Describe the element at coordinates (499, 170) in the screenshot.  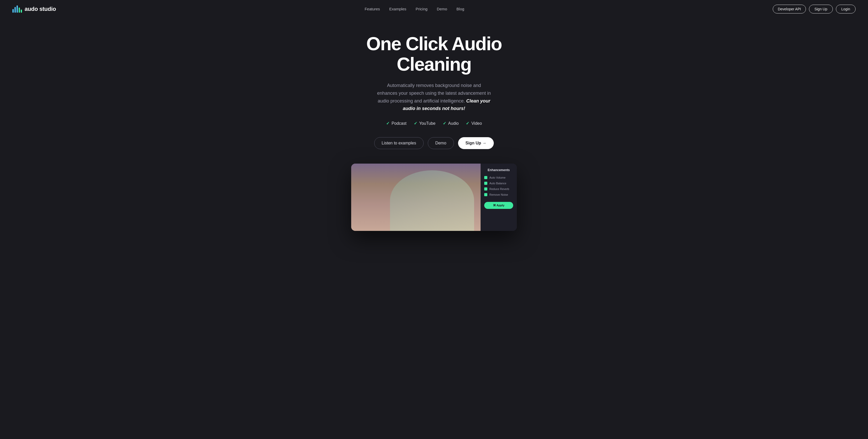
I see `panel-title: Enhancements` at that location.